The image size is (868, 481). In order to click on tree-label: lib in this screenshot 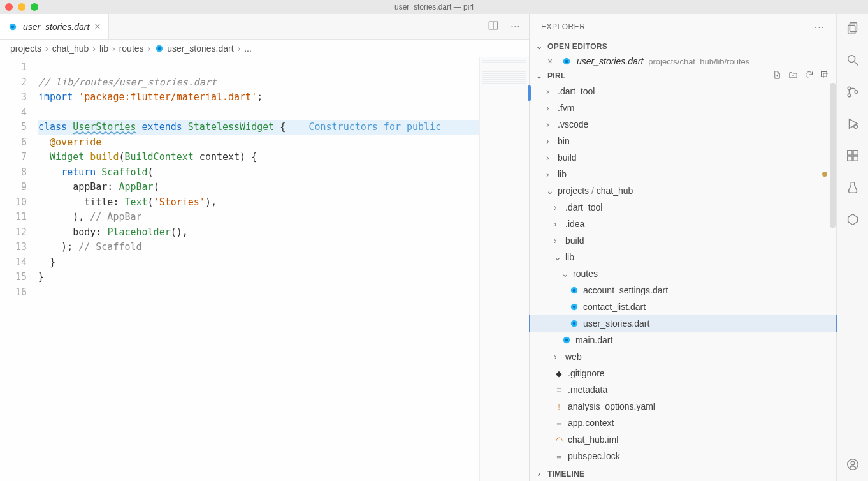, I will do `click(562, 174)`.